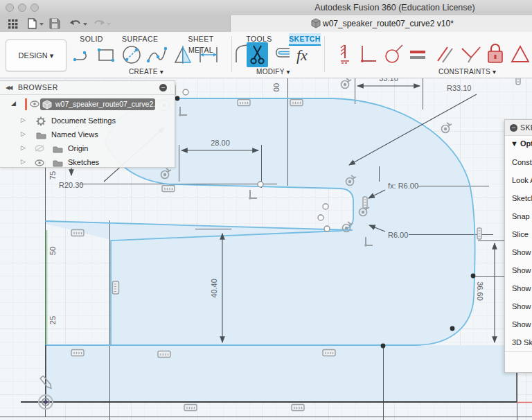 The height and width of the screenshot is (420, 532). I want to click on component-cube-icon, so click(47, 105).